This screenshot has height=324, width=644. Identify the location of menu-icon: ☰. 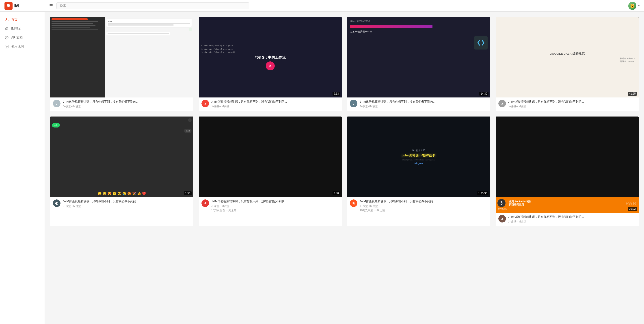
(51, 6).